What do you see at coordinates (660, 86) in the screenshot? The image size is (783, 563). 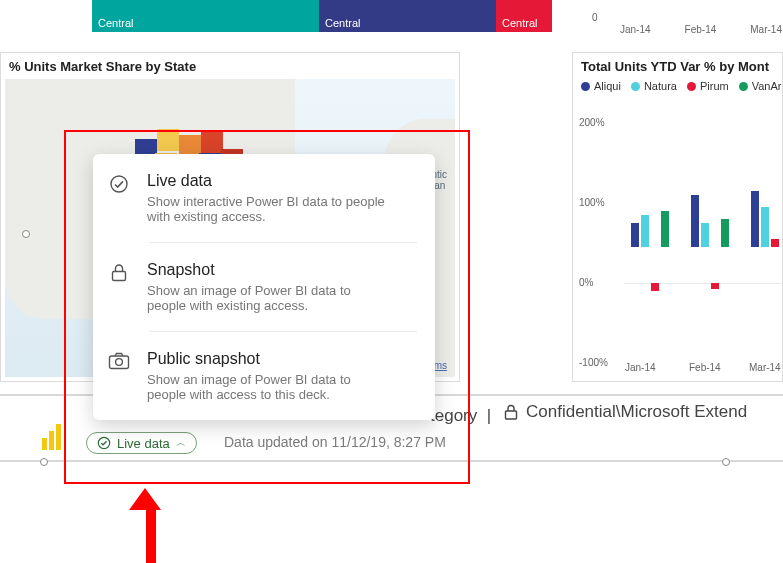 I see `legend-label: Natura` at bounding box center [660, 86].